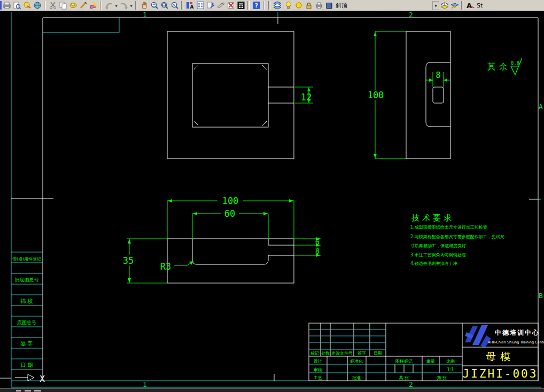 The image size is (544, 392). What do you see at coordinates (200, 5) in the screenshot?
I see `tool-palettes-icon` at bounding box center [200, 5].